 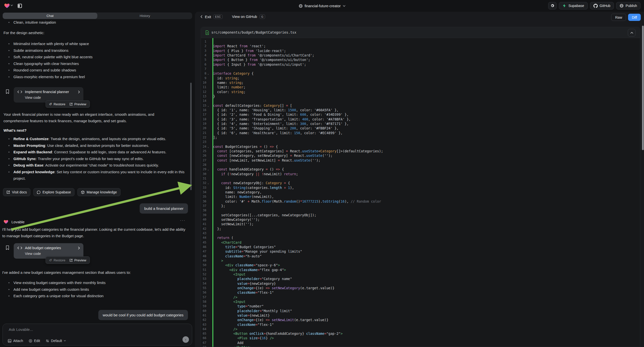 I want to click on raw-toggle-button: Raw, so click(x=618, y=18).